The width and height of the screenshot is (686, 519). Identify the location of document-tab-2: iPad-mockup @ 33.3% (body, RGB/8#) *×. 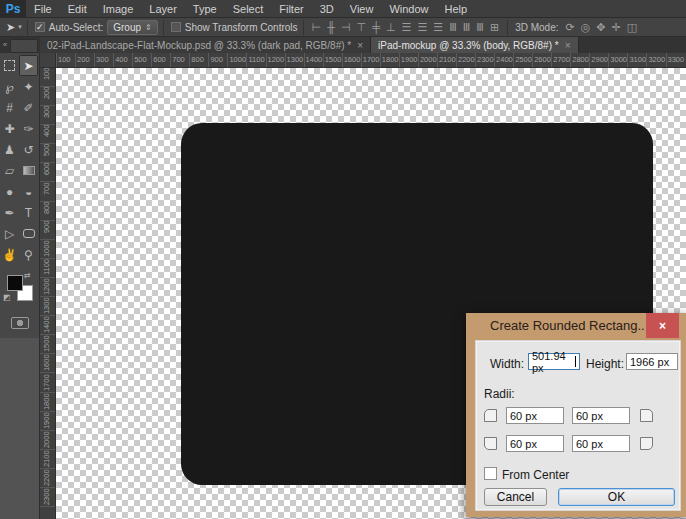
(474, 45).